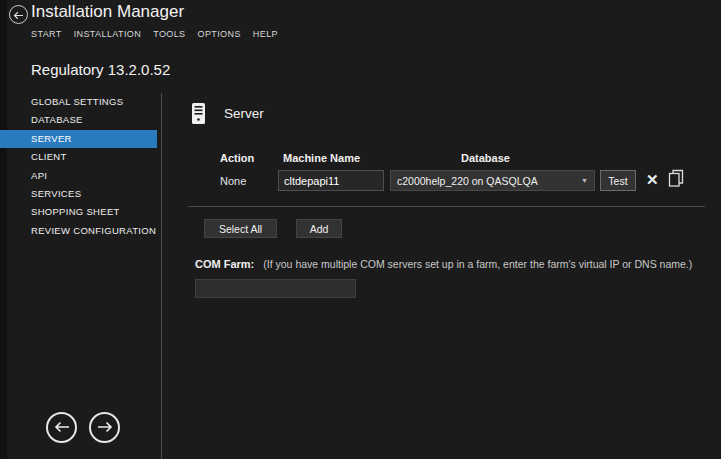 Image resolution: width=721 pixels, height=459 pixels. I want to click on section-title: Server, so click(244, 114).